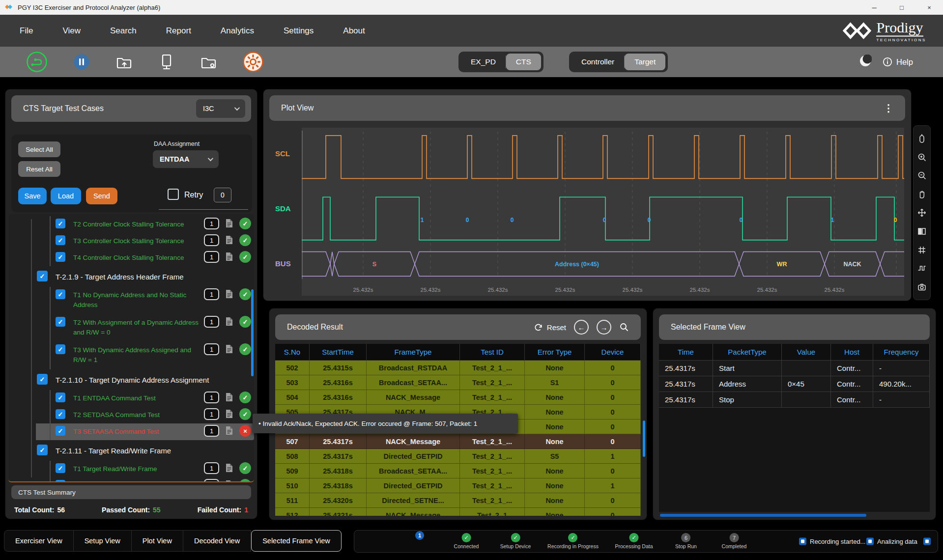 This screenshot has width=943, height=560. Describe the element at coordinates (131, 241) in the screenshot. I see `tree-item: ✓T3 Controller Clock Stalling Tolerance1…` at that location.